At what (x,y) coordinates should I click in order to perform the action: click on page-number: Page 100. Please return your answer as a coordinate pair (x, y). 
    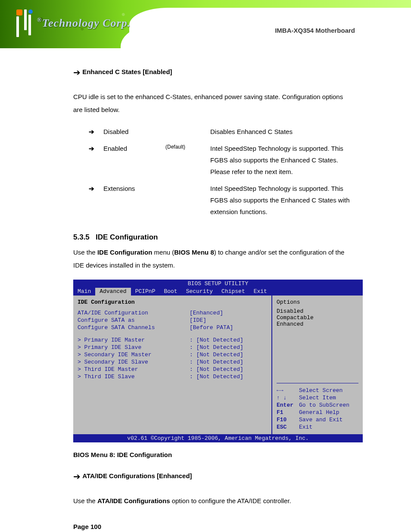
    Looking at the image, I should click on (212, 526).